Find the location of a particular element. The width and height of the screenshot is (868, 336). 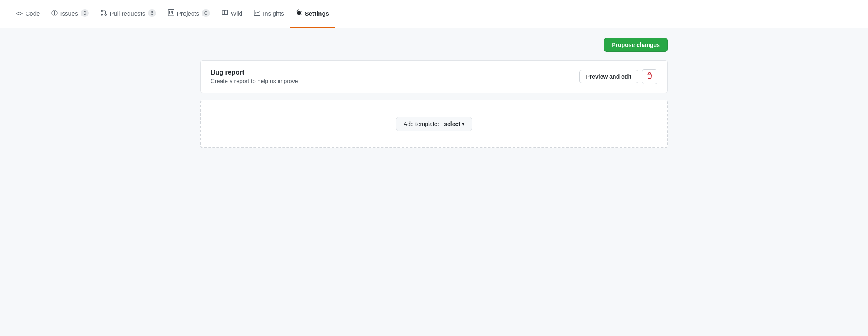

tab-wiki-label: Wiki is located at coordinates (237, 13).